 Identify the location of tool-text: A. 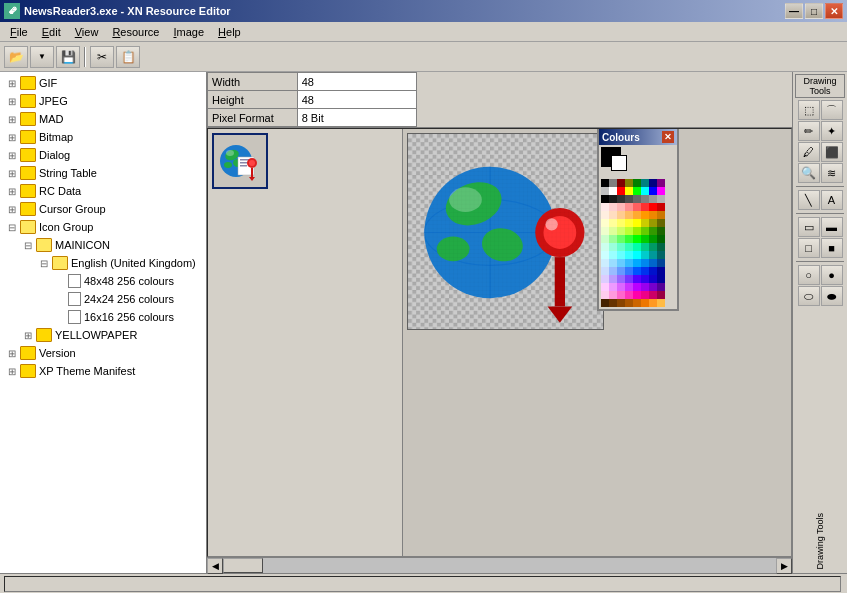
(832, 200).